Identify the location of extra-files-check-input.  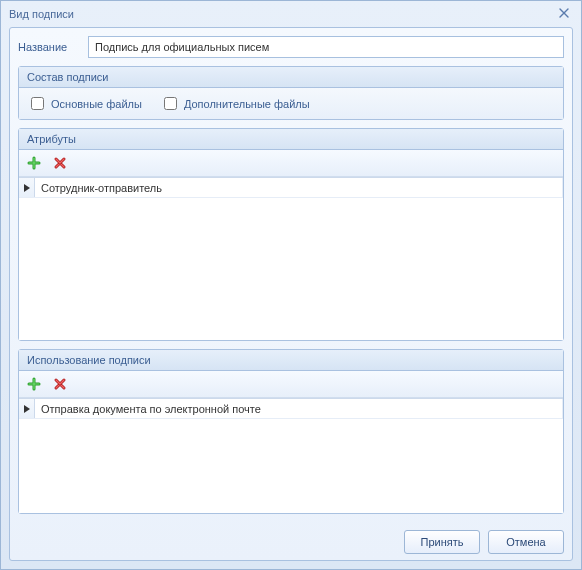
(170, 104).